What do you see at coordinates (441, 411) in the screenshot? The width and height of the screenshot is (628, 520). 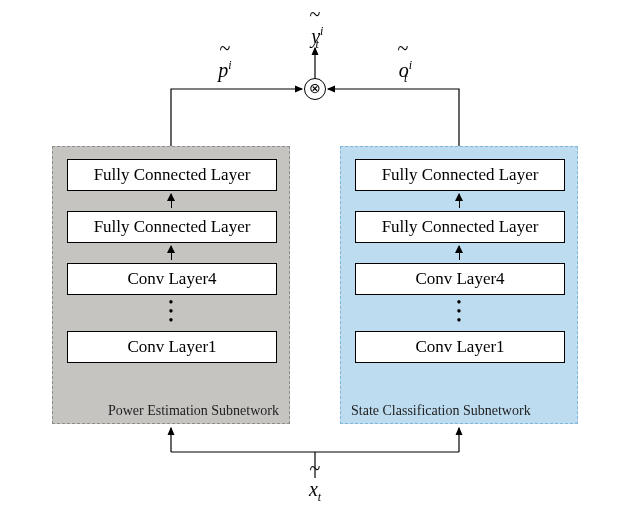 I see `right-caption: State Classification Subnetwork` at bounding box center [441, 411].